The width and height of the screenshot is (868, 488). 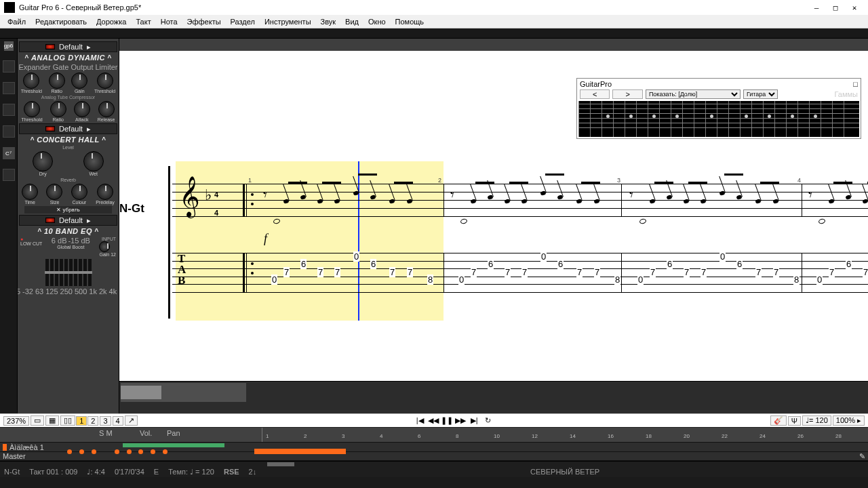 What do you see at coordinates (183, 392) in the screenshot?
I see `track-overview-clip` at bounding box center [183, 392].